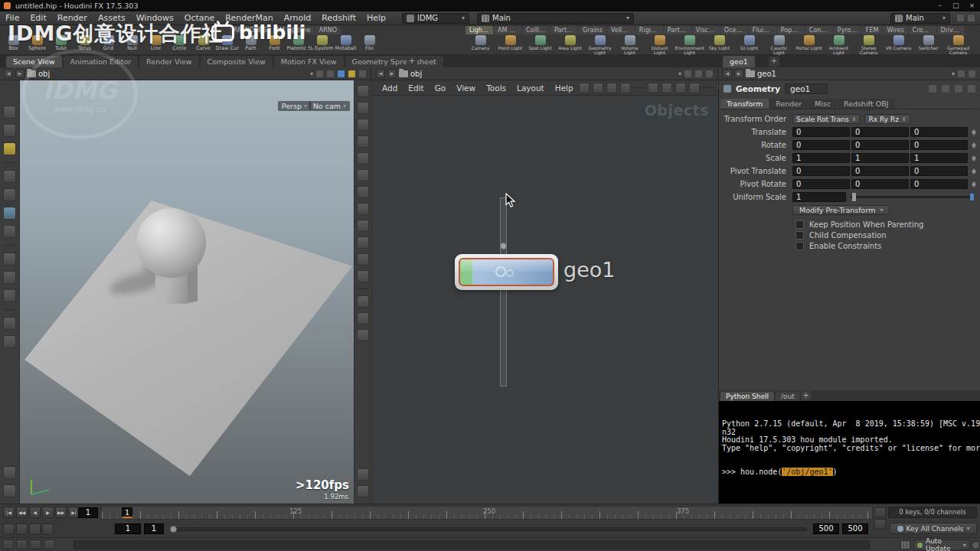  Describe the element at coordinates (951, 31) in the screenshot. I see `shelf-tab: Drive Sim` at that location.